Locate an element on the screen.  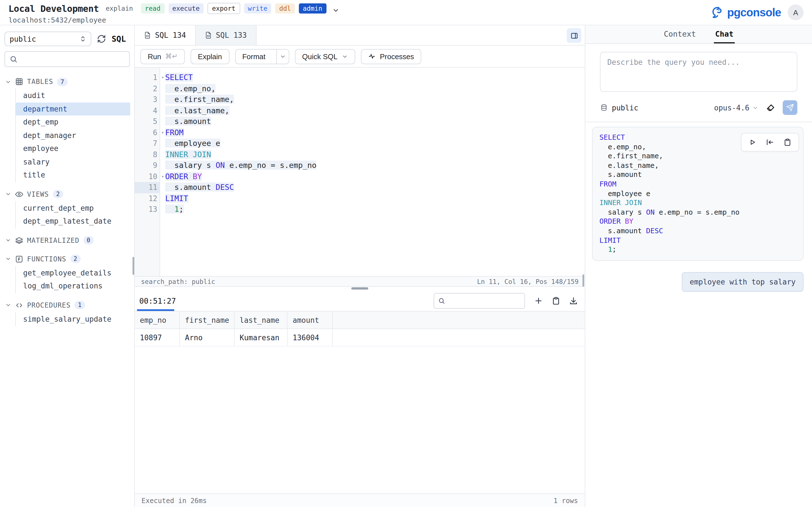
logo-text: pgconsole is located at coordinates (754, 12).